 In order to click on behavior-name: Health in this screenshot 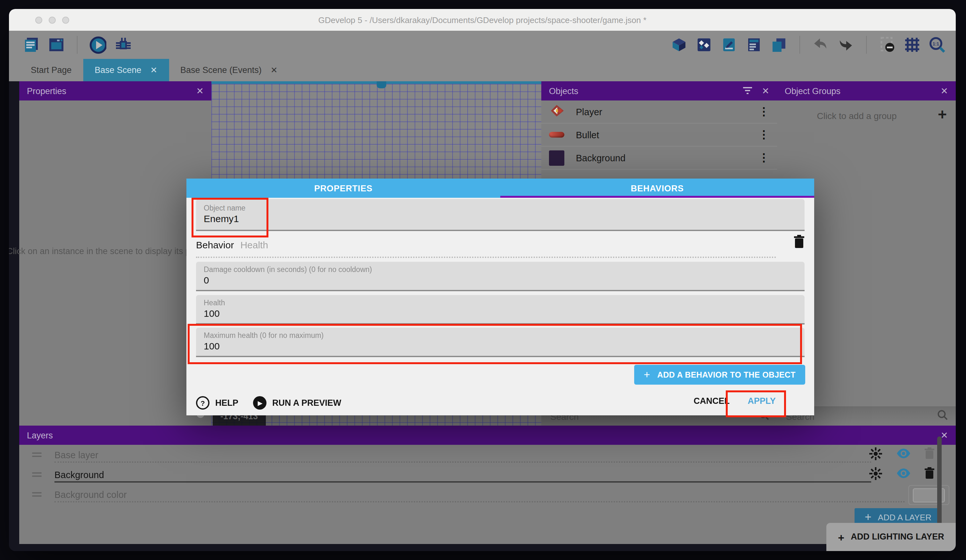, I will do `click(254, 245)`.